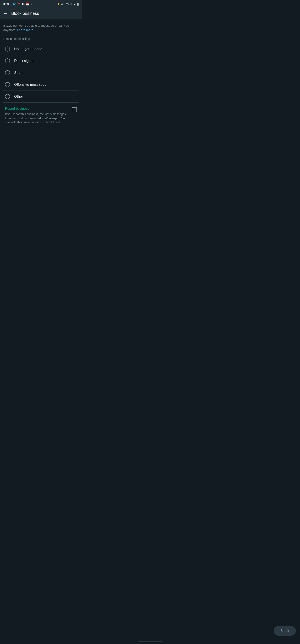 The width and height of the screenshot is (300, 644). I want to click on top-bar: ← Block business, so click(41, 14).